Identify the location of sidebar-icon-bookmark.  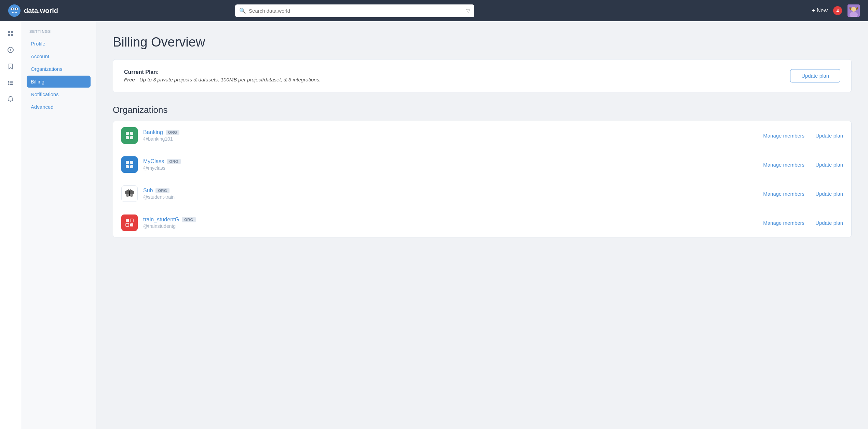
(11, 66).